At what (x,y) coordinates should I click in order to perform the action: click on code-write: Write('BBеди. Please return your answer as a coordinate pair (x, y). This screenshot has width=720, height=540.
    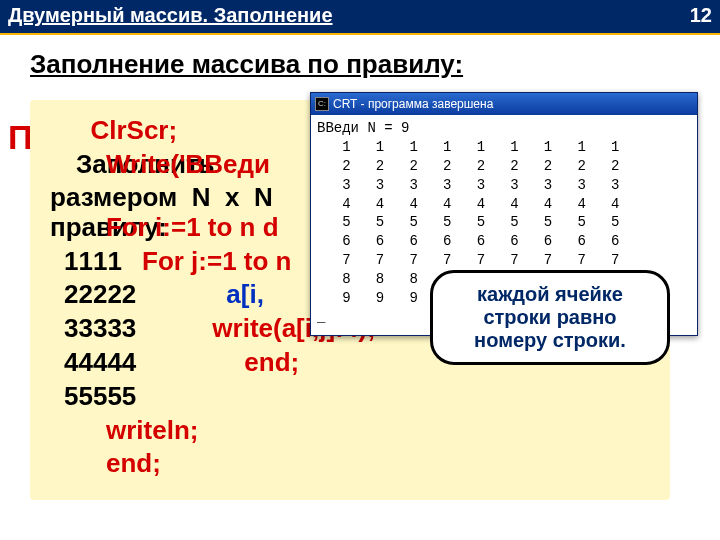
    Looking at the image, I should click on (160, 164).